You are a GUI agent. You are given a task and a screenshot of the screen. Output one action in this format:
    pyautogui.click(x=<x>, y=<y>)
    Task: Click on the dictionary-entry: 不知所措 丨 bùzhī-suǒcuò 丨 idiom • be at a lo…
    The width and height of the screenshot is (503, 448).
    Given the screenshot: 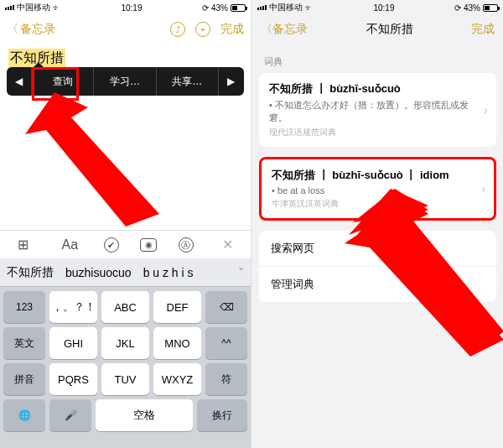 What is the action you would take?
    pyautogui.click(x=377, y=189)
    